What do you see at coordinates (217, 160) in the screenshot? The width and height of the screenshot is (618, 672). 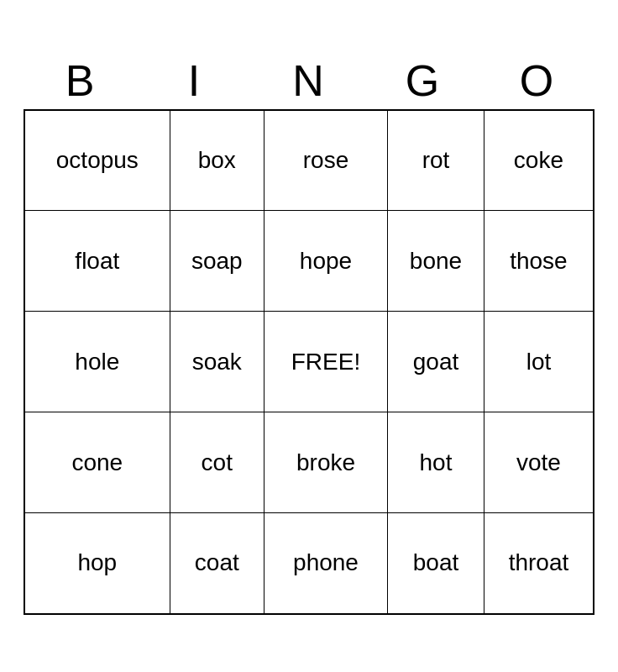 I see `cell-r0-c1: box` at bounding box center [217, 160].